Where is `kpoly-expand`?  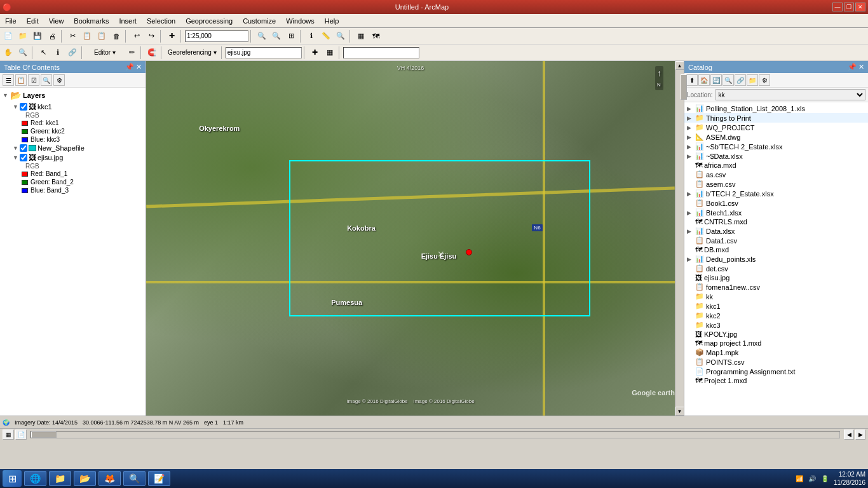
kpoly-expand is located at coordinates (690, 334).